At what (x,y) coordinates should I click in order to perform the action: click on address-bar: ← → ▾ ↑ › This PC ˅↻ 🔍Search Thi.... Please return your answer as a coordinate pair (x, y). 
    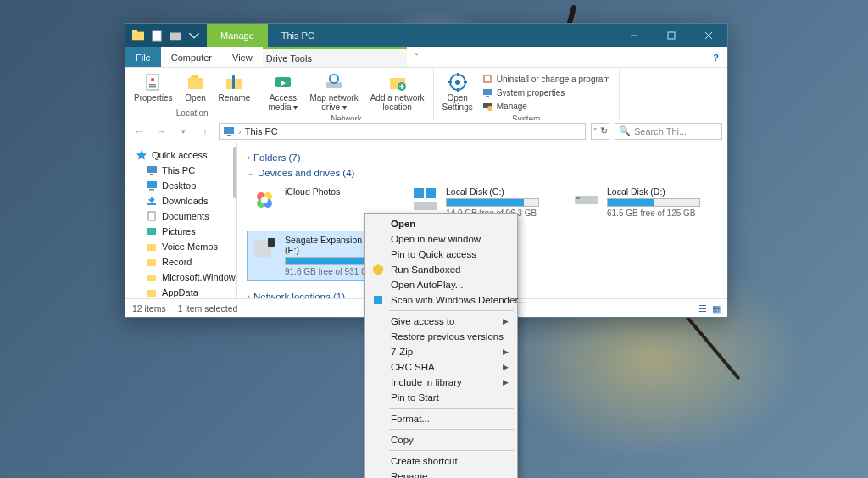
    Looking at the image, I should click on (426, 131).